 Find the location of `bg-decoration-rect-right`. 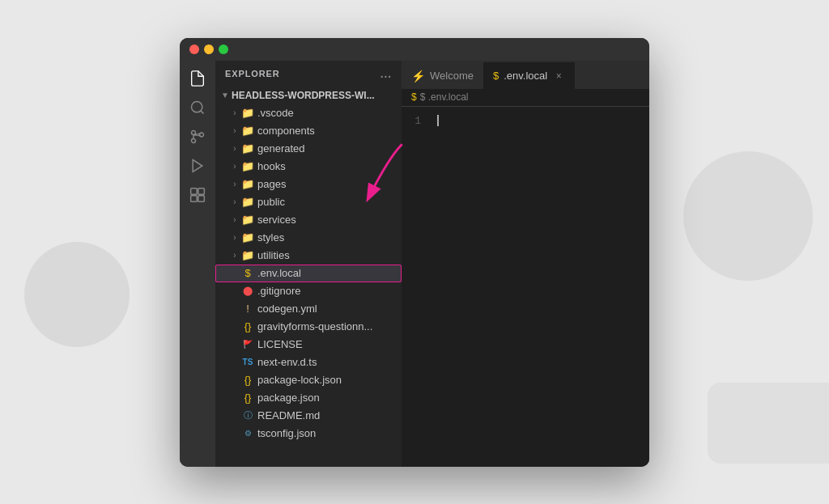

bg-decoration-rect-right is located at coordinates (768, 423).